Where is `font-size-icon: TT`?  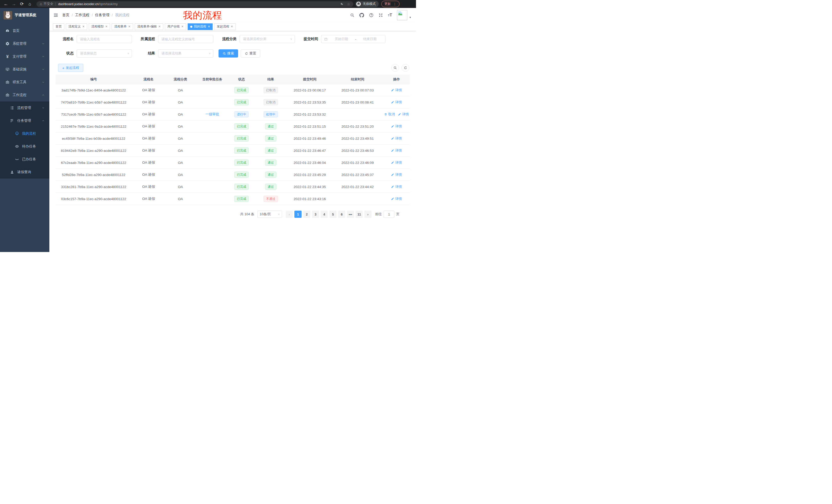
font-size-icon: TT is located at coordinates (390, 15).